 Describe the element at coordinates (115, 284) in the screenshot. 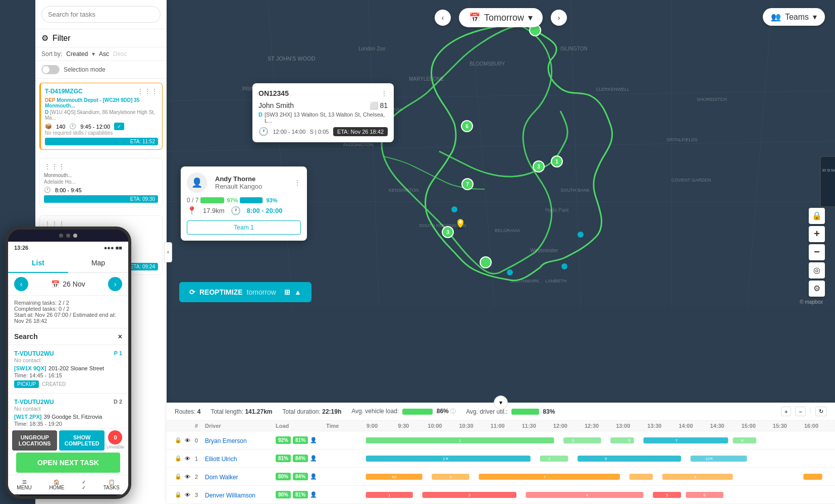

I see `phone-next-date-btn: ›` at that location.